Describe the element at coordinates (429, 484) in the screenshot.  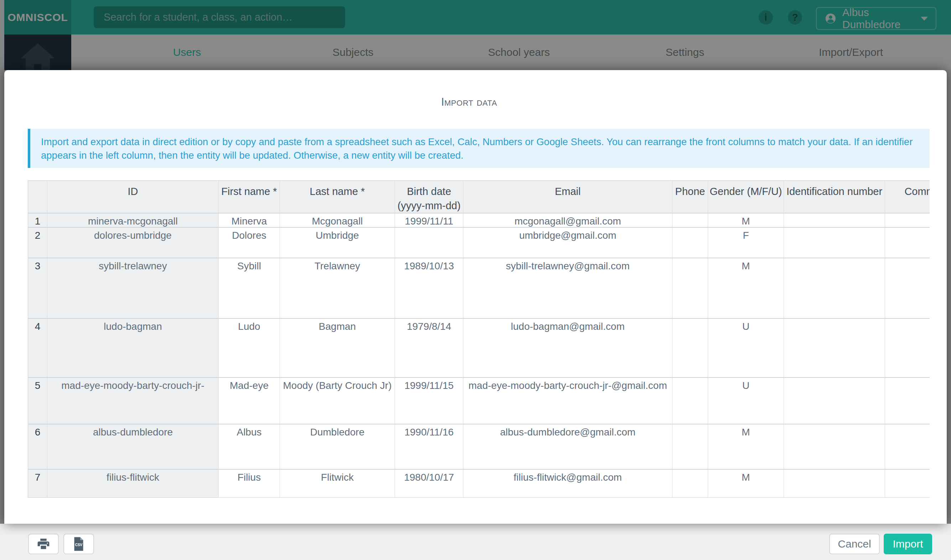
I see `cell-birth: 1980/10/17` at that location.